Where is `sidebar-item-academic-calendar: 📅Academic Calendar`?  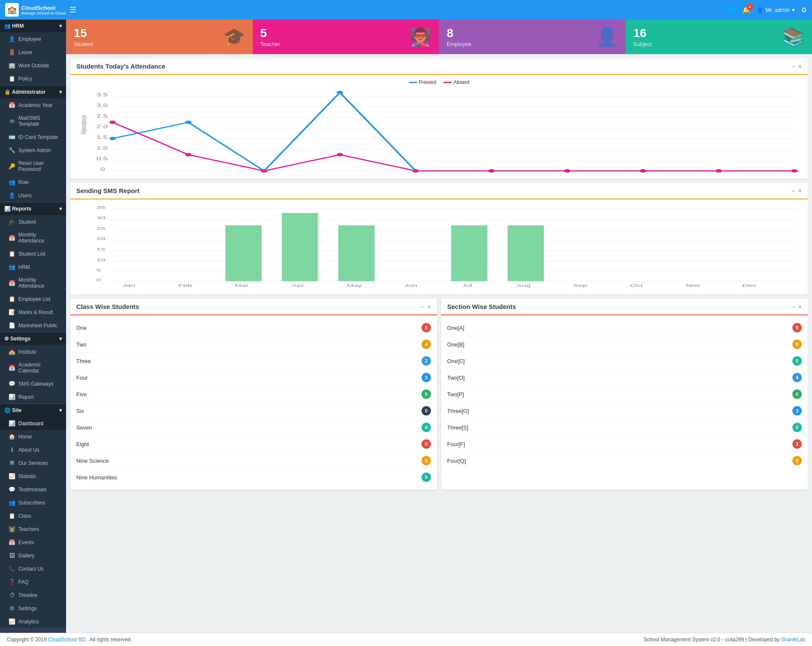 sidebar-item-academic-calendar: 📅Academic Calendar is located at coordinates (33, 368).